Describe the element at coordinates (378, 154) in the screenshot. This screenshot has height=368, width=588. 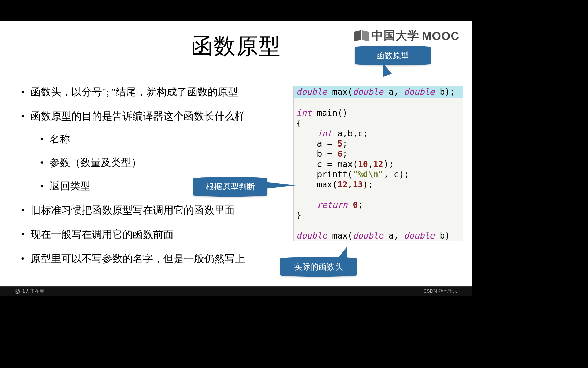
I see `code-line: b = 6;` at that location.